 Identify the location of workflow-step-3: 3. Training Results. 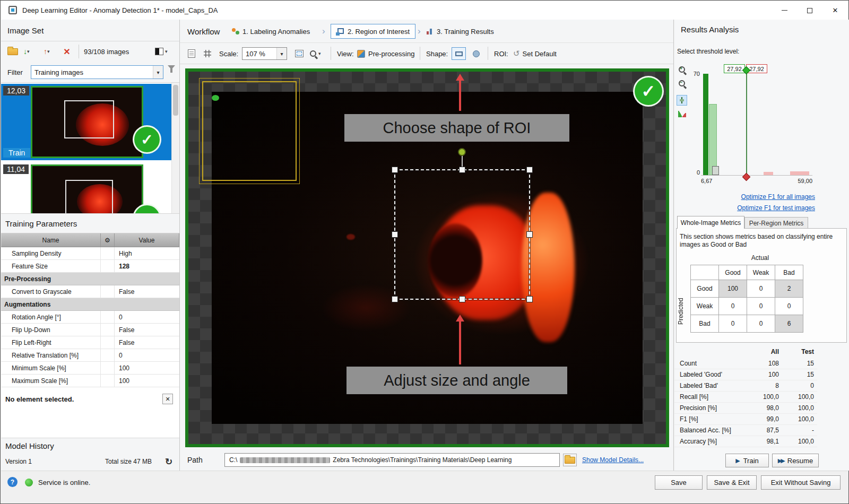
(460, 31).